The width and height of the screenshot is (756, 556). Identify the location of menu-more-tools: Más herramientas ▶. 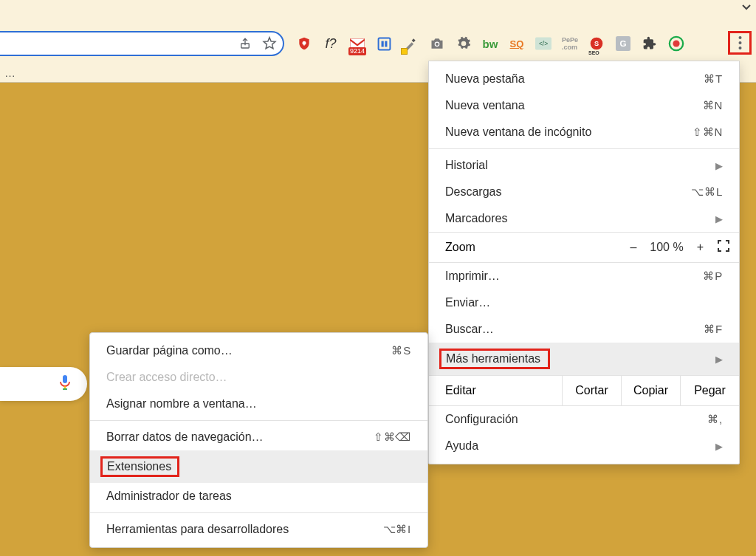
(584, 359).